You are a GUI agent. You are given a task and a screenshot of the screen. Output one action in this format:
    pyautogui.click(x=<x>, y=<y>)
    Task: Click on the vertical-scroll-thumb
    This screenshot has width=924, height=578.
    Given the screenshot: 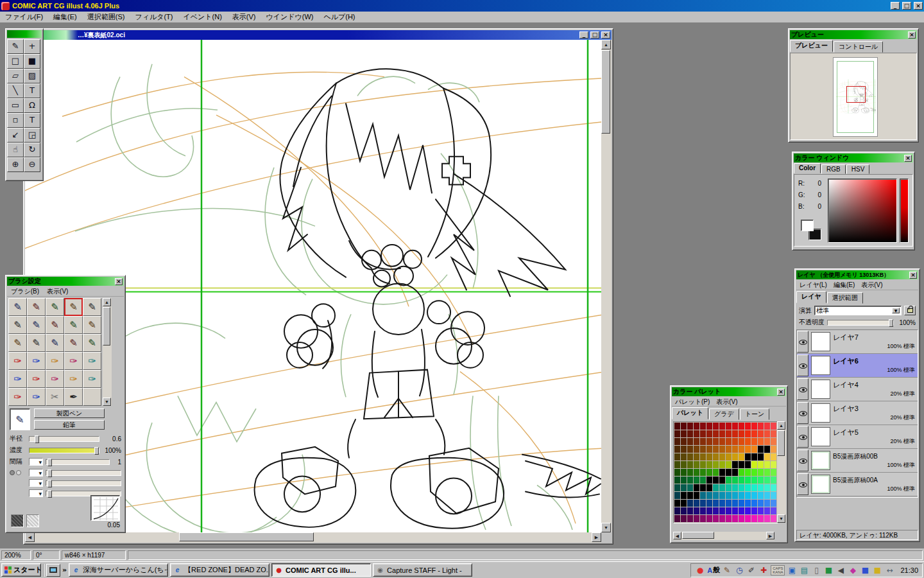 What is the action you would take?
    pyautogui.click(x=606, y=92)
    